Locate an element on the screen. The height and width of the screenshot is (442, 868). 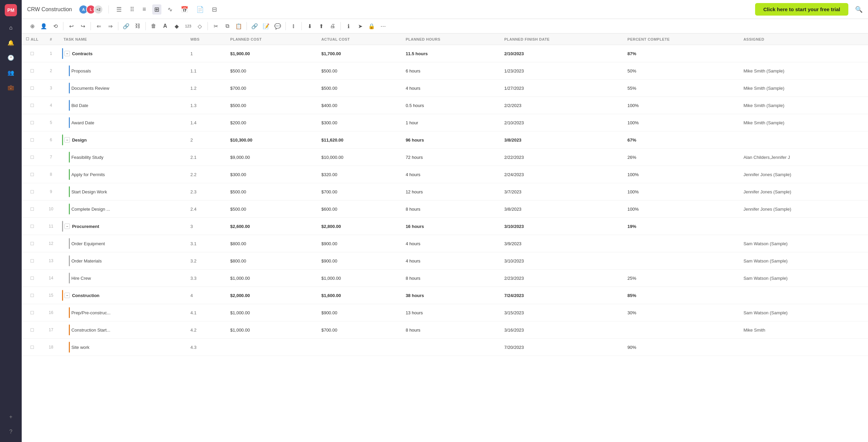
task-name-cell: Prep/Pre-construc... is located at coordinates (123, 313).